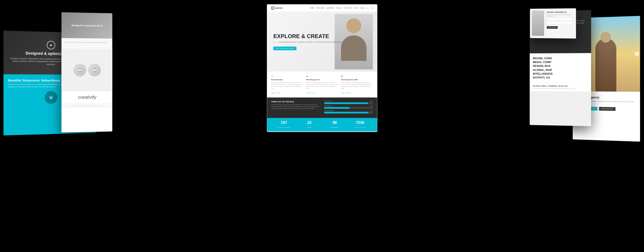 The image size is (644, 252). What do you see at coordinates (322, 125) in the screenshot?
I see `stats-section: 197 CUPS OF COFFEE 23 COFFEES 98 DESIGNE…` at bounding box center [322, 125].